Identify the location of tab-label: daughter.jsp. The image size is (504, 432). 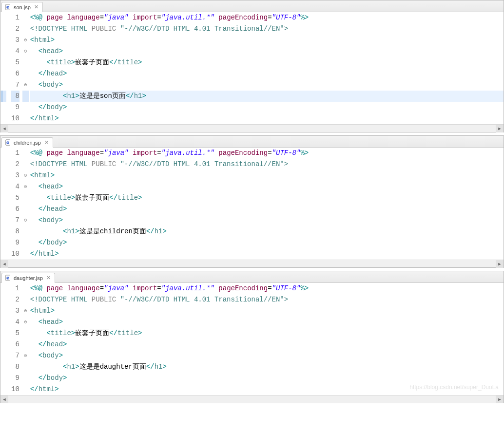
(28, 278).